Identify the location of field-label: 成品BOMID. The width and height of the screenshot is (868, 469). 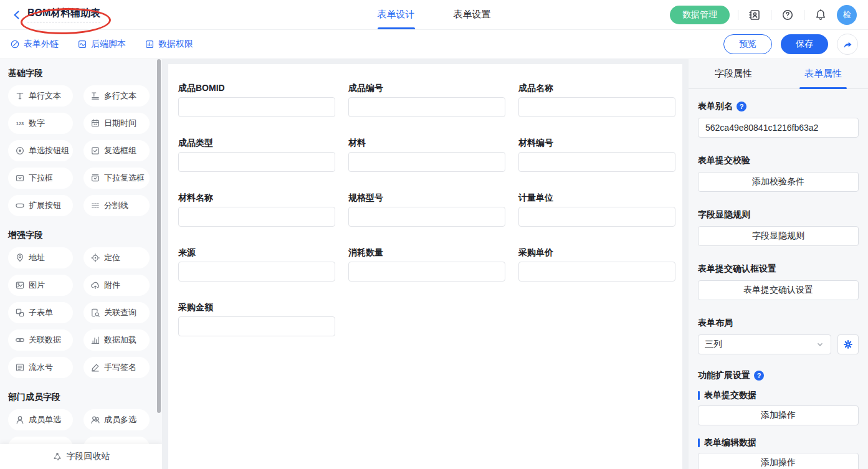
(257, 88).